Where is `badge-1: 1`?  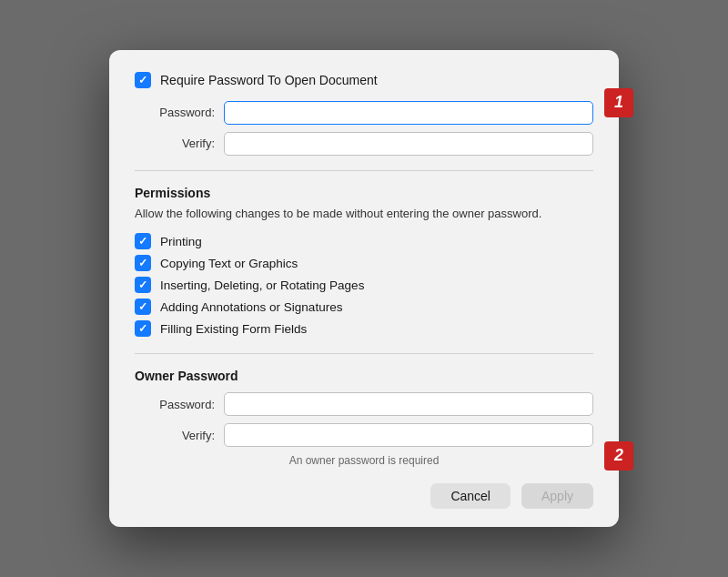
badge-1: 1 is located at coordinates (619, 103).